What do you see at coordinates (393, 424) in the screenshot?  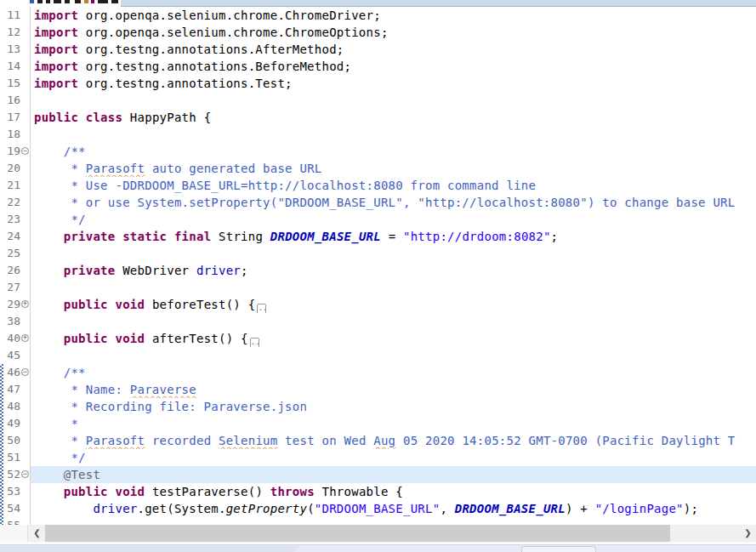 I see `code-text: *` at bounding box center [393, 424].